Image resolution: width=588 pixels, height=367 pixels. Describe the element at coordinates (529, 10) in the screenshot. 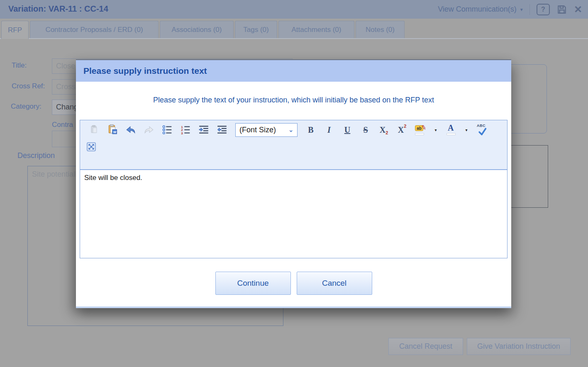

I see `header-divider` at that location.